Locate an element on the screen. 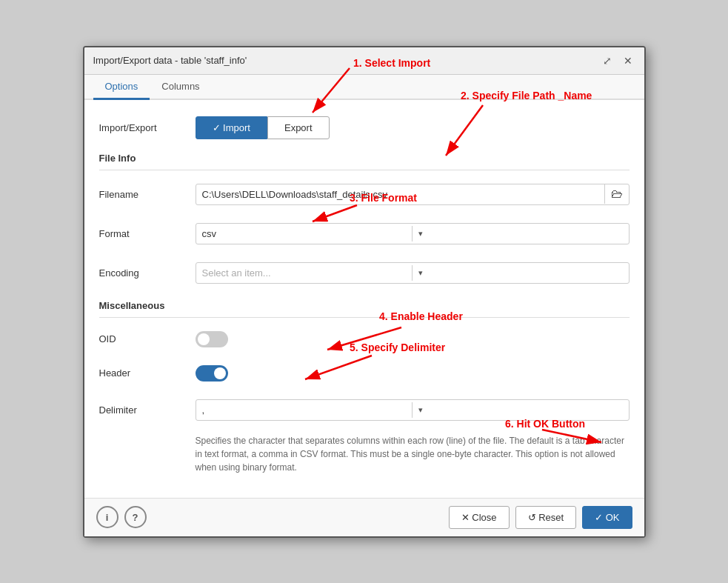 This screenshot has height=583, width=728. tab-columns: Columns is located at coordinates (181, 87).